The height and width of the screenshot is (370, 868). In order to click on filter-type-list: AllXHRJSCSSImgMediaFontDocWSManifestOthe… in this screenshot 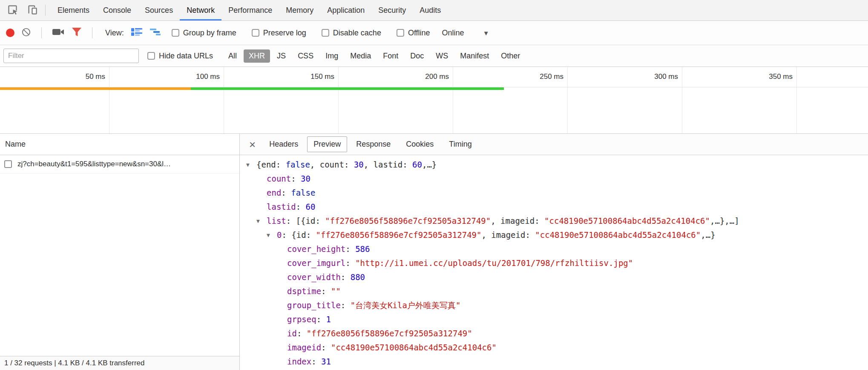, I will do `click(374, 56)`.